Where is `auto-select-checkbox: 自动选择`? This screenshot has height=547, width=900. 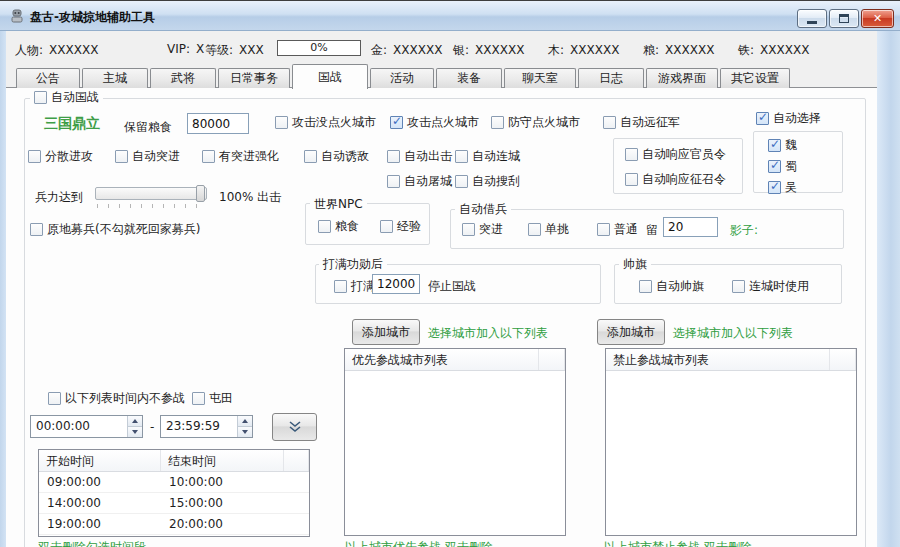
auto-select-checkbox: 自动选择 is located at coordinates (788, 118).